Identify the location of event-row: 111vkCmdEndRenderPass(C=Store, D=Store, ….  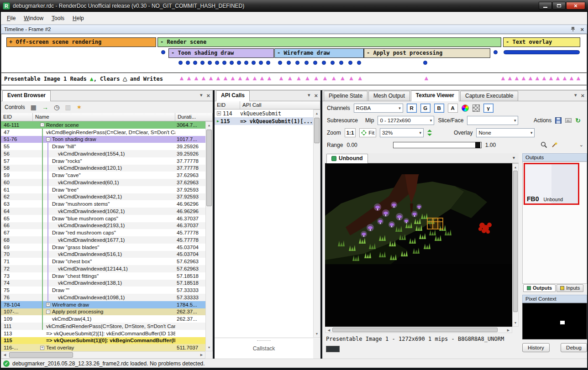
(103, 326).